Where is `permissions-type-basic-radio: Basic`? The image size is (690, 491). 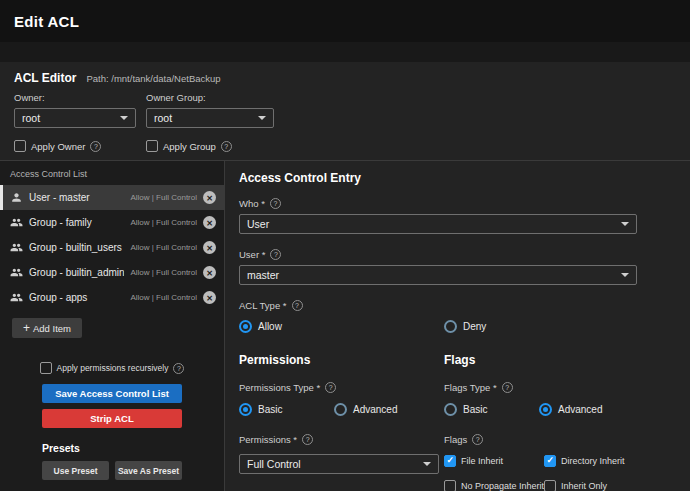 permissions-type-basic-radio: Basic is located at coordinates (286, 410).